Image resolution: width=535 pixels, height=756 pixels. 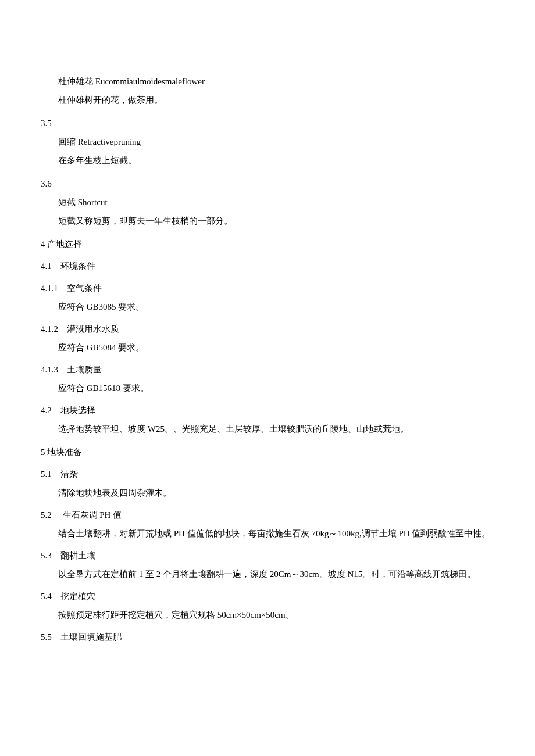 I want to click on section-4-1-title: 4.1 环境条件, so click(x=268, y=266).